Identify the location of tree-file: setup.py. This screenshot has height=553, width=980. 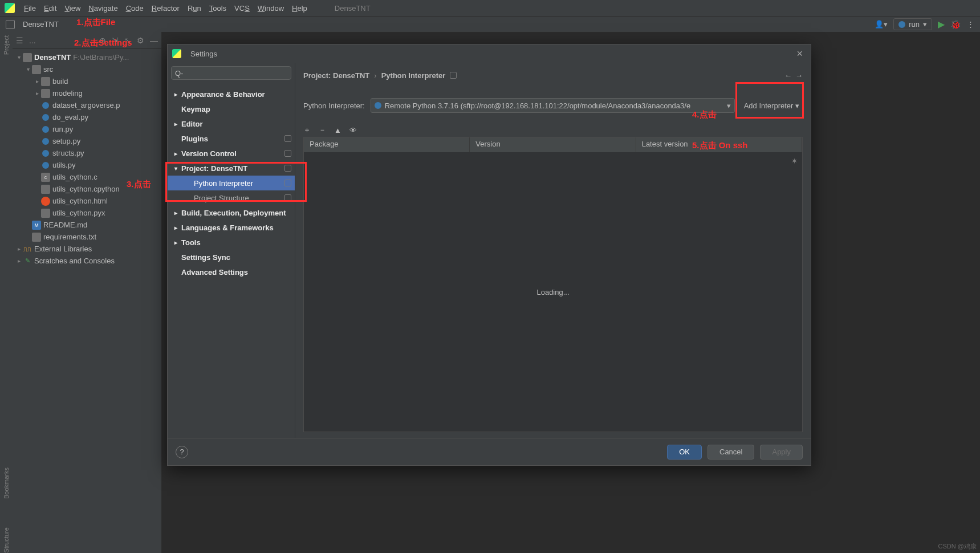
(87, 141).